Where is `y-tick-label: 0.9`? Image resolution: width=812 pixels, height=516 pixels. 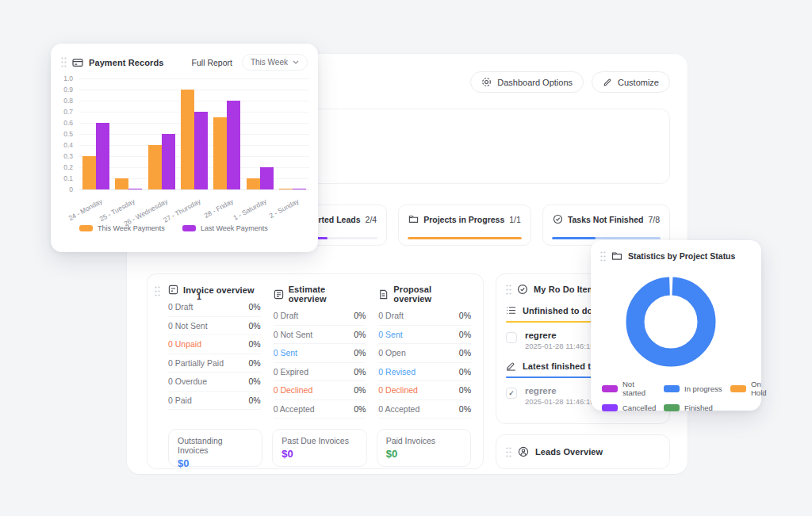
y-tick-label: 0.9 is located at coordinates (68, 90).